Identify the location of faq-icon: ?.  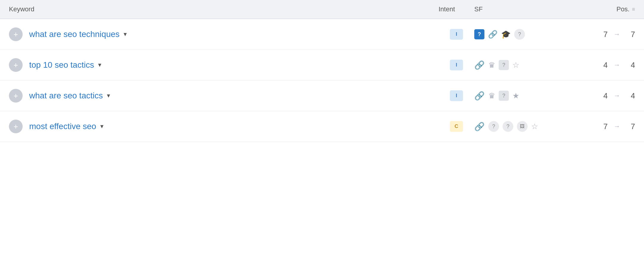
(508, 126).